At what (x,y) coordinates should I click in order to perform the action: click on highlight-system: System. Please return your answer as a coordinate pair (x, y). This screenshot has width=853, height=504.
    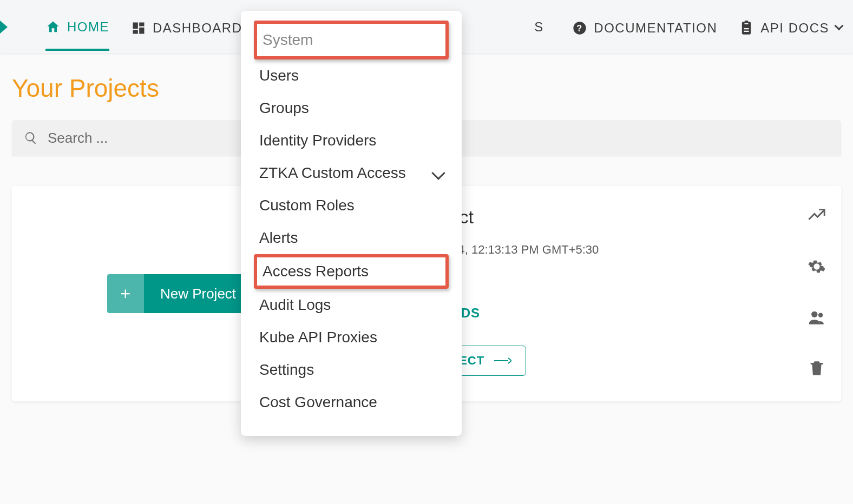
    Looking at the image, I should click on (351, 40).